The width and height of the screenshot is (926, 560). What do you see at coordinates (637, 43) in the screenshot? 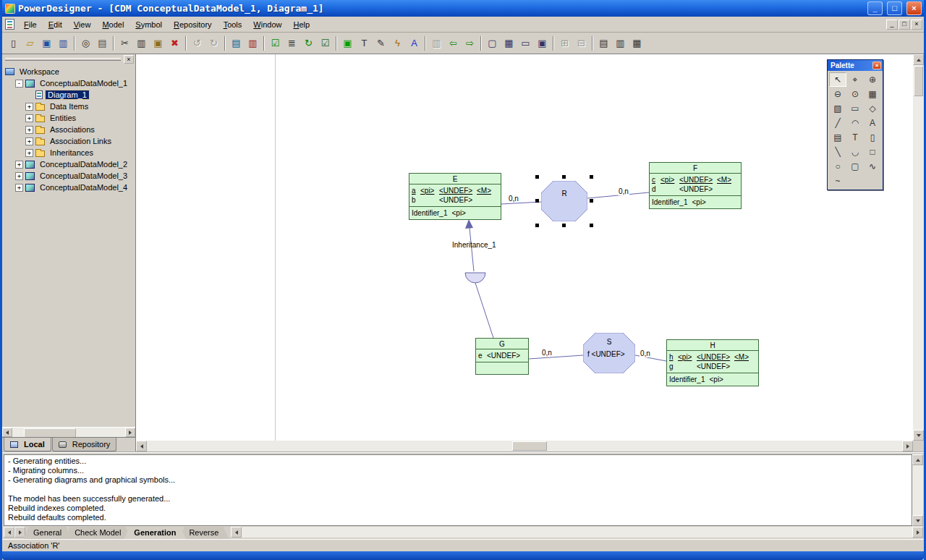
I see `list-grid-button: ▦` at bounding box center [637, 43].